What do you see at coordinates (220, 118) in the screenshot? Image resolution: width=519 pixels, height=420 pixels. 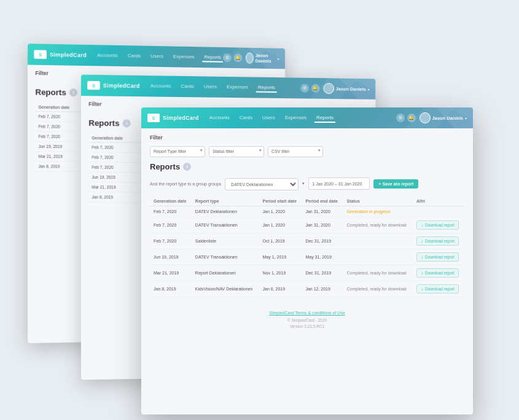 I see `nav-accounts-3: Accounts` at bounding box center [220, 118].